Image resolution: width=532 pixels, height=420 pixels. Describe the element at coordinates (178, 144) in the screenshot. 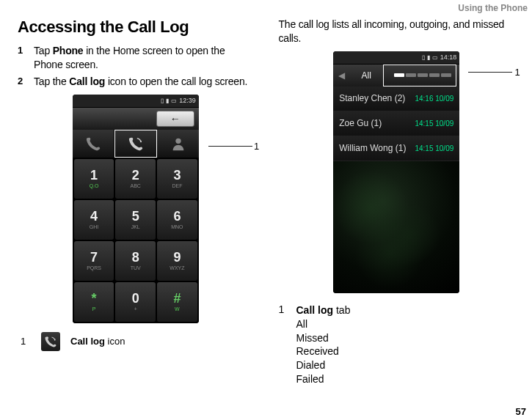

I see `tab-contacts` at that location.